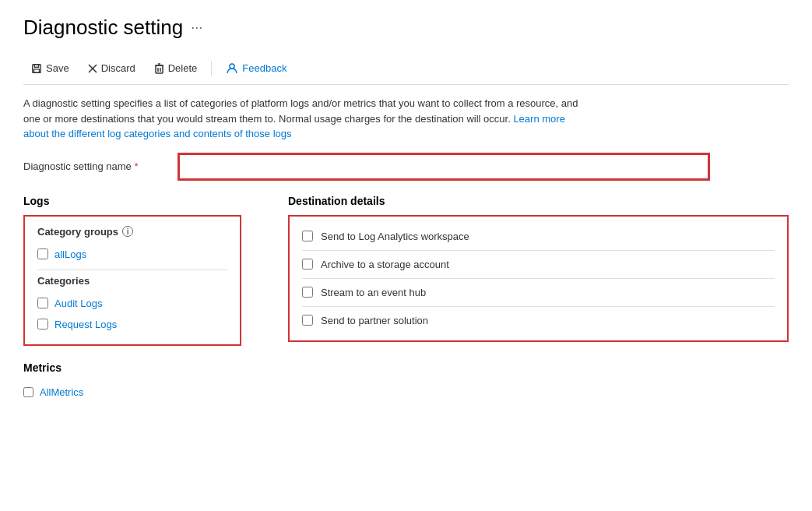  What do you see at coordinates (176, 69) in the screenshot?
I see `delete-button: Delete` at bounding box center [176, 69].